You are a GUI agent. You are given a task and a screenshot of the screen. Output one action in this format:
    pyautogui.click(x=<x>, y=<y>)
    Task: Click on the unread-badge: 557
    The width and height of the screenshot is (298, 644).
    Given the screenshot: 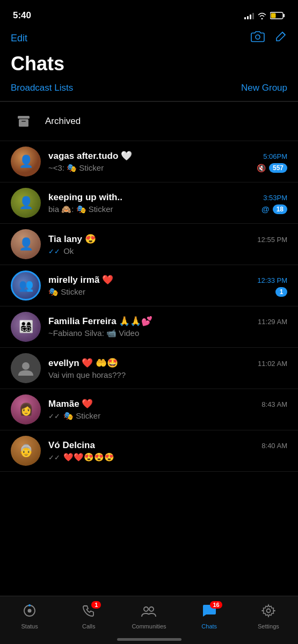 What is the action you would take?
    pyautogui.click(x=278, y=168)
    